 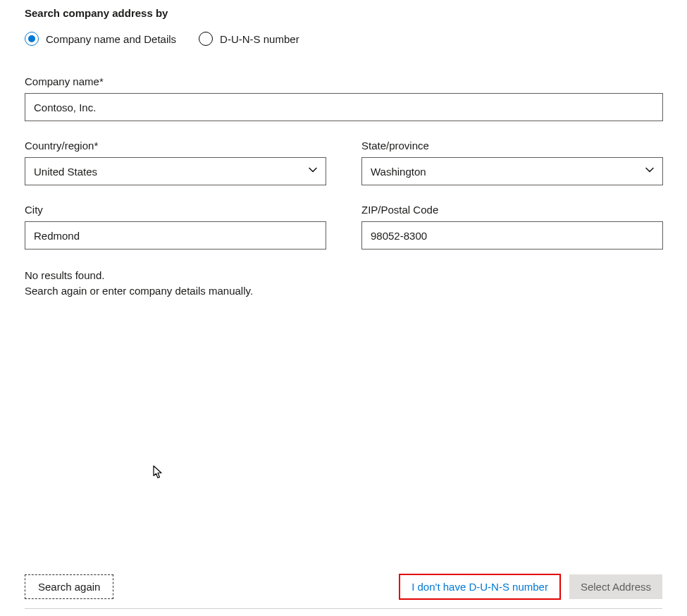 What do you see at coordinates (344, 13) in the screenshot?
I see `section-heading: Search company address by` at bounding box center [344, 13].